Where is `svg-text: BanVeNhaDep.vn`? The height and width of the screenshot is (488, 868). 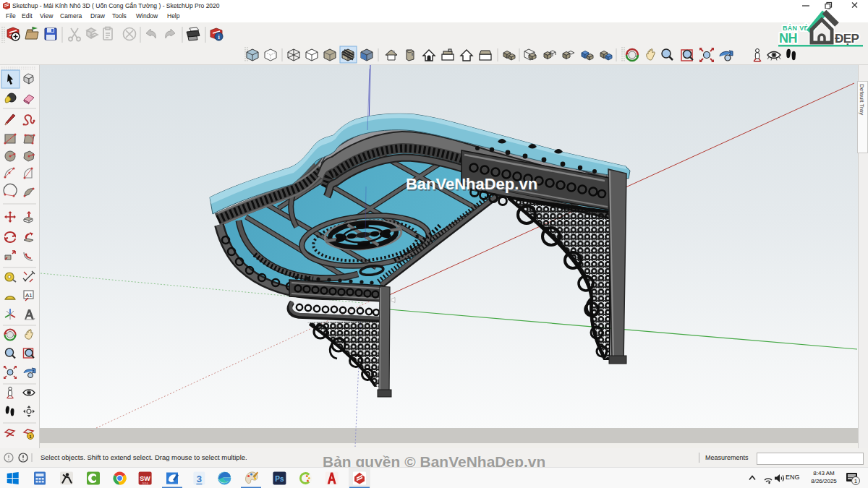 svg-text: BanVeNhaDep.vn is located at coordinates (472, 184).